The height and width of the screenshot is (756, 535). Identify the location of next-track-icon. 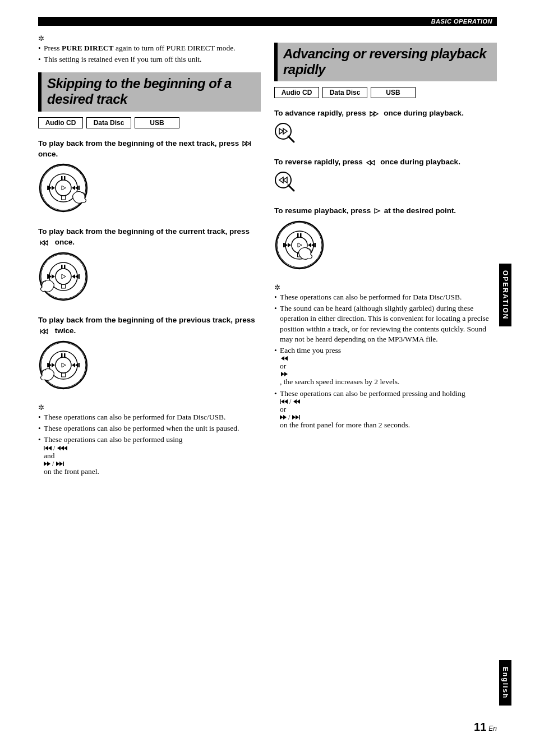
(248, 144).